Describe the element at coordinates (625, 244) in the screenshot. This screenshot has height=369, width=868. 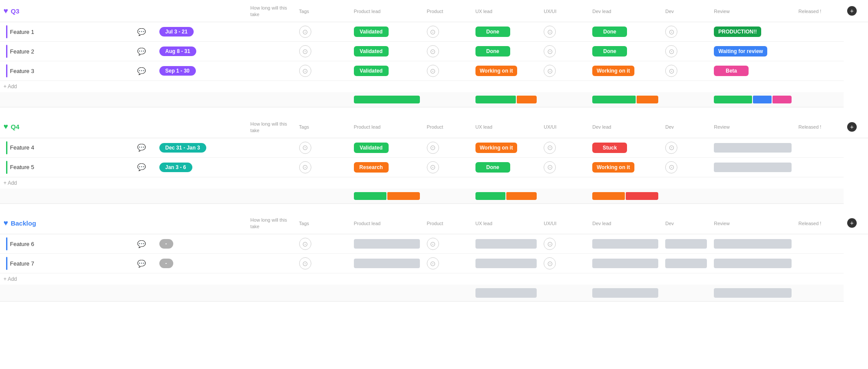
I see `dev-status-cell` at that location.